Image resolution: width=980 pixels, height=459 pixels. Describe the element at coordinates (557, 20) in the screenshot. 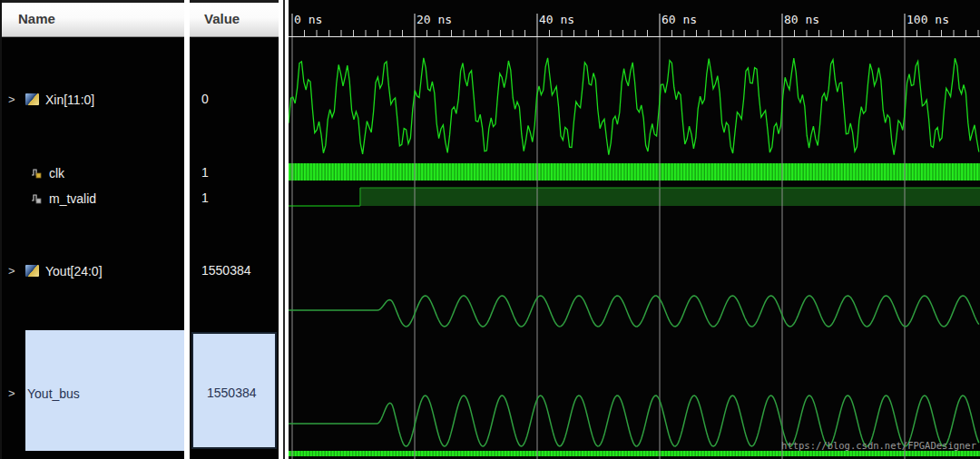

I see `ruler-tick-label: 40 ns` at that location.